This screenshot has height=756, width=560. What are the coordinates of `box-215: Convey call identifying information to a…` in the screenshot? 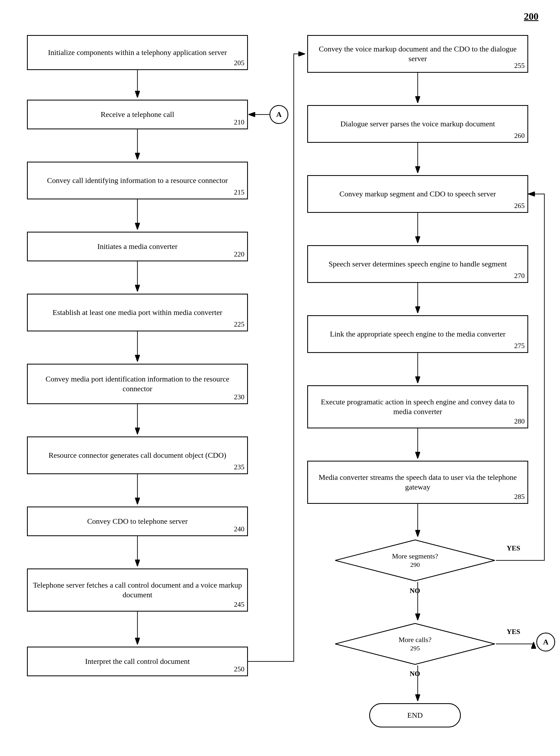 It's located at (137, 180).